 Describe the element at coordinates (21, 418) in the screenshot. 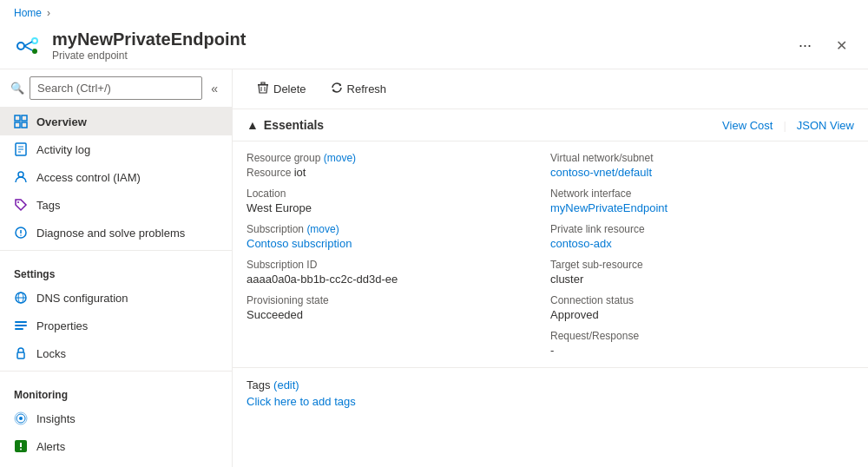

I see `insights-icon` at that location.